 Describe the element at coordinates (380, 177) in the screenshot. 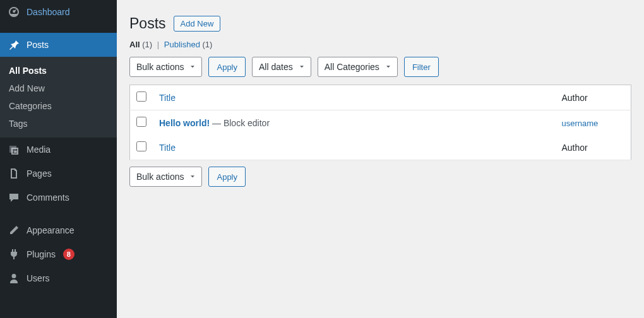

I see `tablenav-bottom: Bulk actions Apply` at that location.